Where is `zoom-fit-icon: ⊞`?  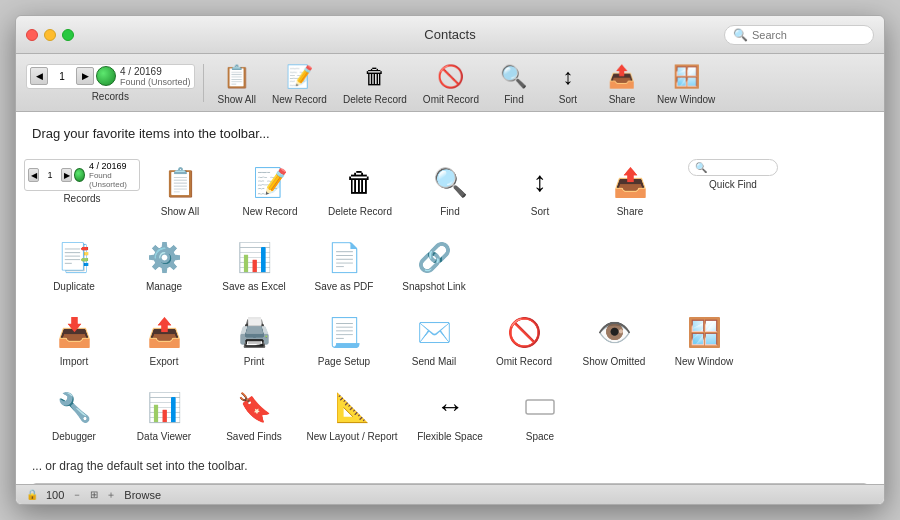
zoom-fit-icon: ⊞ is located at coordinates (94, 494).